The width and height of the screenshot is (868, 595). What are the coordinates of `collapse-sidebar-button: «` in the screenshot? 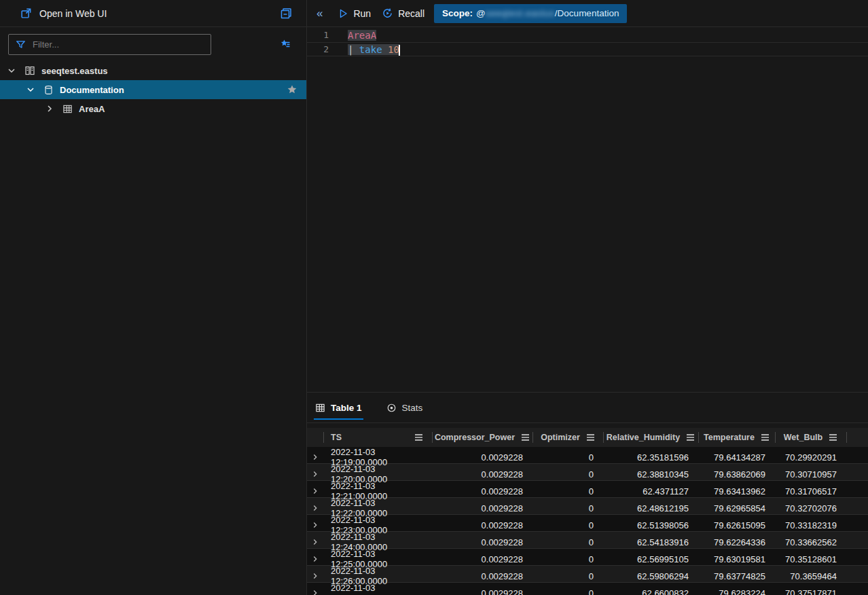 It's located at (319, 14).